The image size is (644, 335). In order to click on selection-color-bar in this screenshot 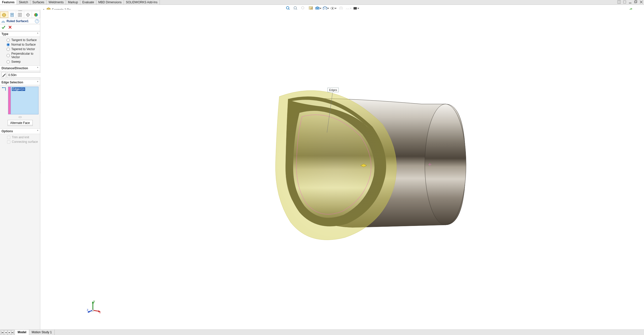, I will do `click(9, 100)`.